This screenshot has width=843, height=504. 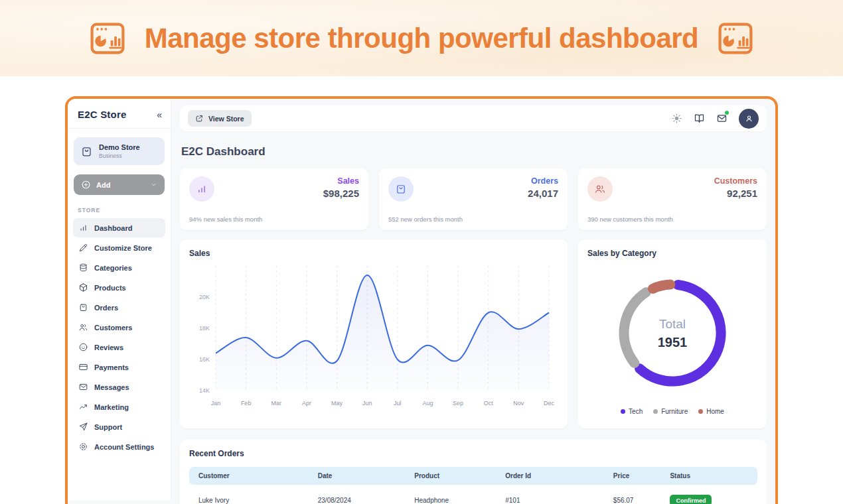 I want to click on sidebar-item-label: Products, so click(x=110, y=288).